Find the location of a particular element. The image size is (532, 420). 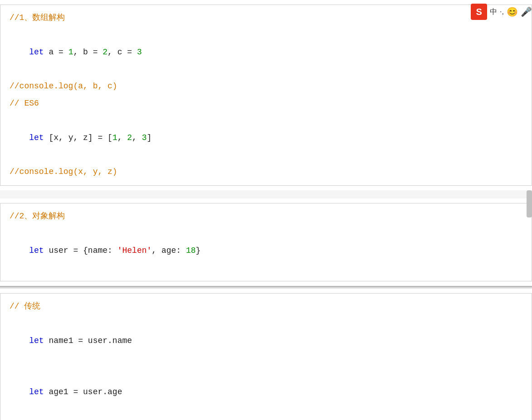

num-2: 2 is located at coordinates (105, 52).